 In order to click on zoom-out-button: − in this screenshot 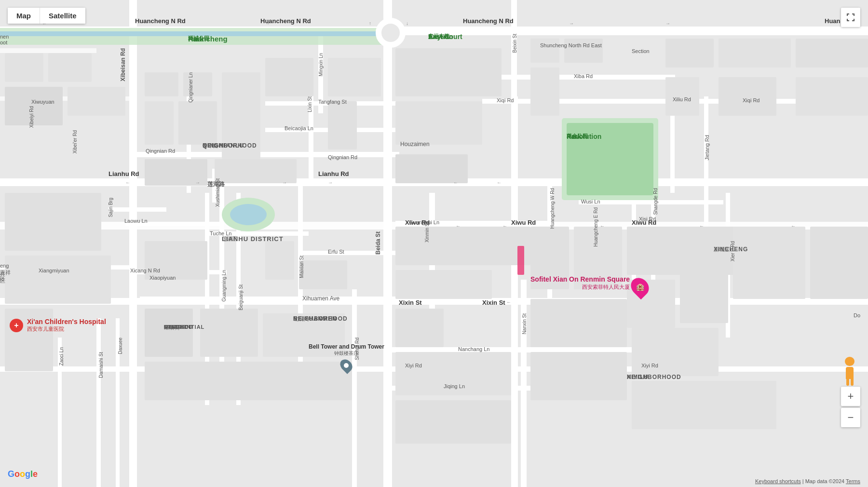, I will do `click(851, 418)`.